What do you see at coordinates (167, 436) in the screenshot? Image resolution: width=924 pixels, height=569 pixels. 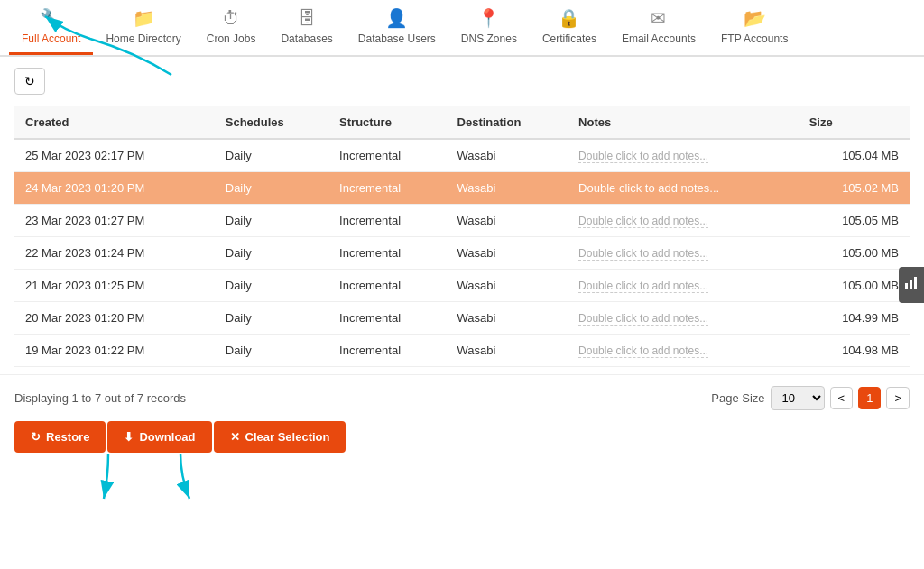 I see `download-label: Download` at bounding box center [167, 436].